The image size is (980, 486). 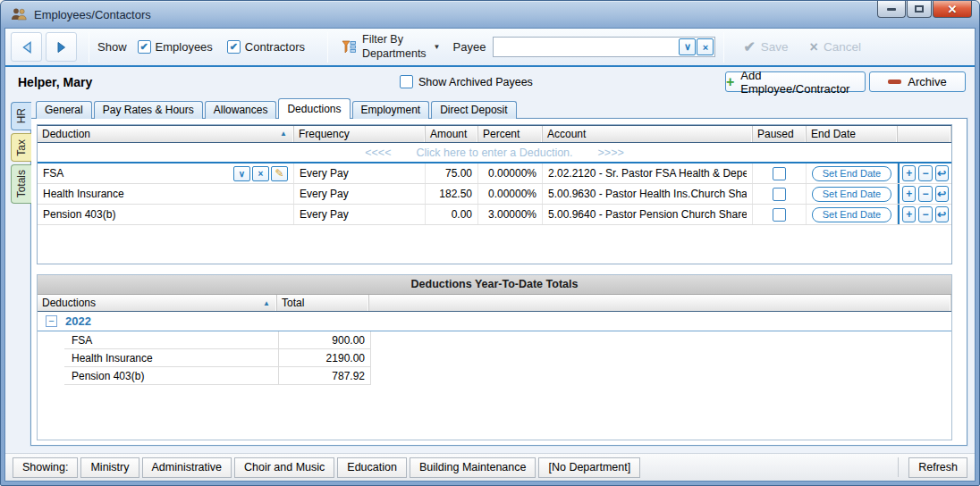 What do you see at coordinates (953, 9) in the screenshot?
I see `close-icon: ✕` at bounding box center [953, 9].